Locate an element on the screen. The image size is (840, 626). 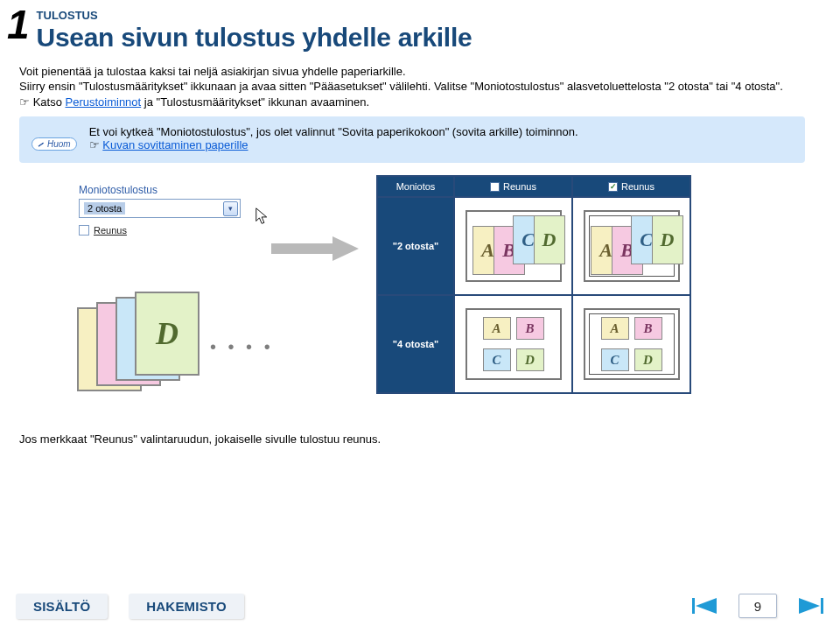
sheet-4up: A B C D is located at coordinates (514, 344).